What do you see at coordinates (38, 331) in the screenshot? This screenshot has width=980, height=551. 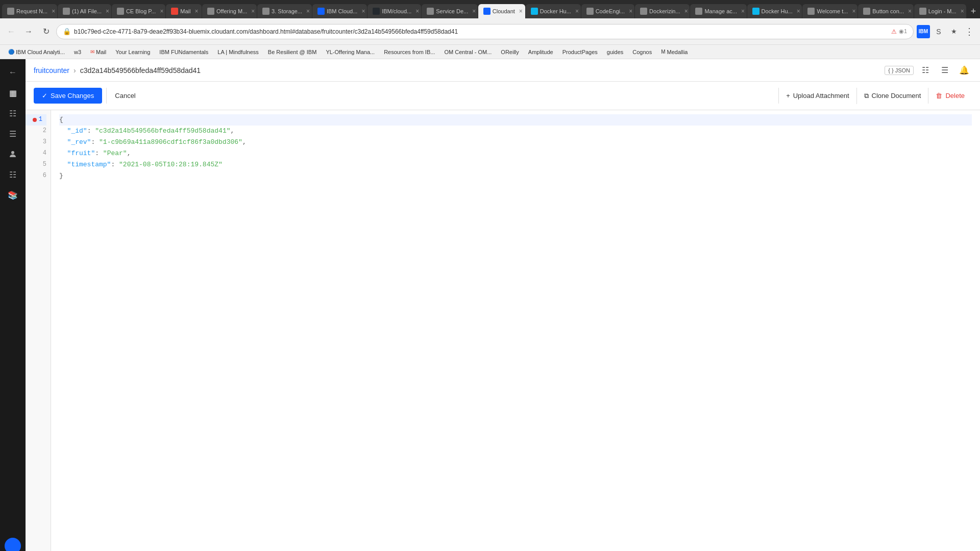 I see `line-numbers: 1 2 3 4 5 6` at bounding box center [38, 331].